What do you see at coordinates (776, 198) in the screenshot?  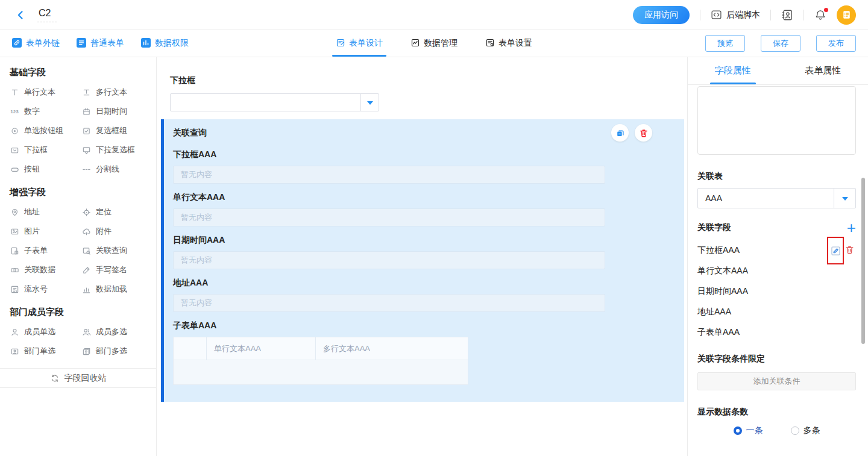 I see `related-table-select: AAA` at bounding box center [776, 198].